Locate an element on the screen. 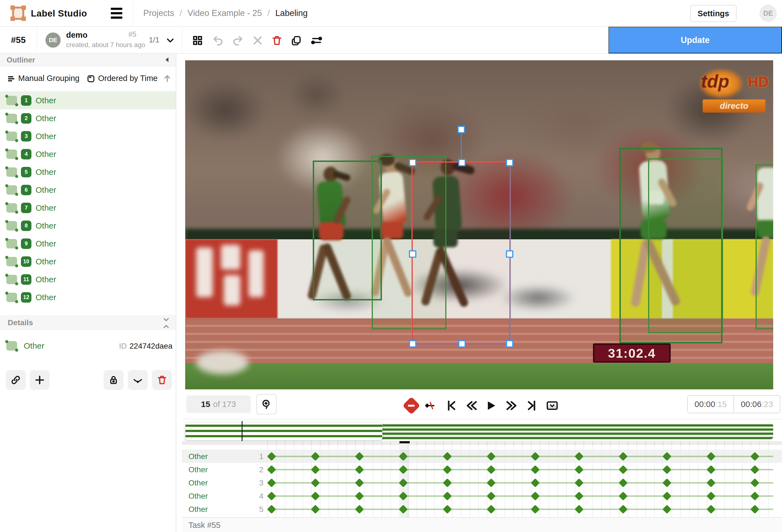 The height and width of the screenshot is (532, 782). chevron-down-icon is located at coordinates (170, 40).